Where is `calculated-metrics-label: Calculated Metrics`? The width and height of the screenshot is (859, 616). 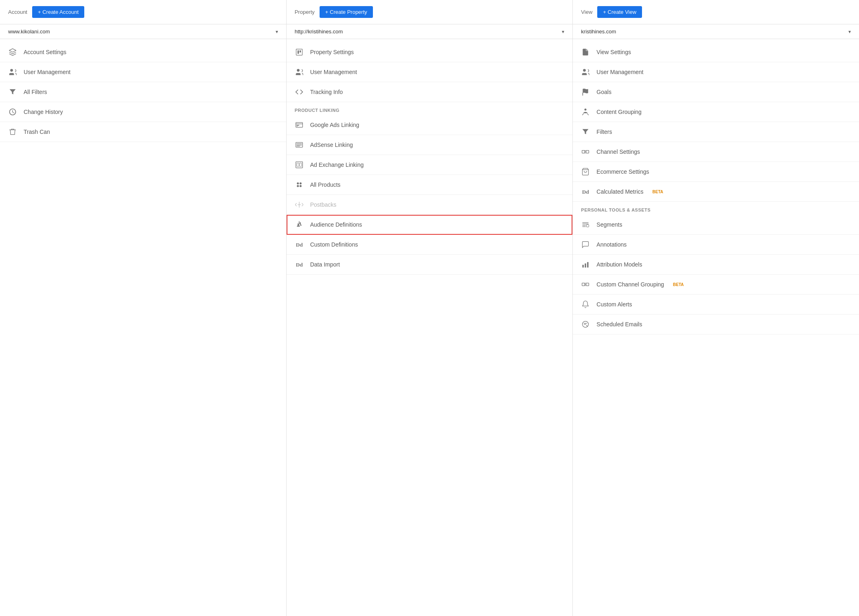 calculated-metrics-label: Calculated Metrics is located at coordinates (620, 192).